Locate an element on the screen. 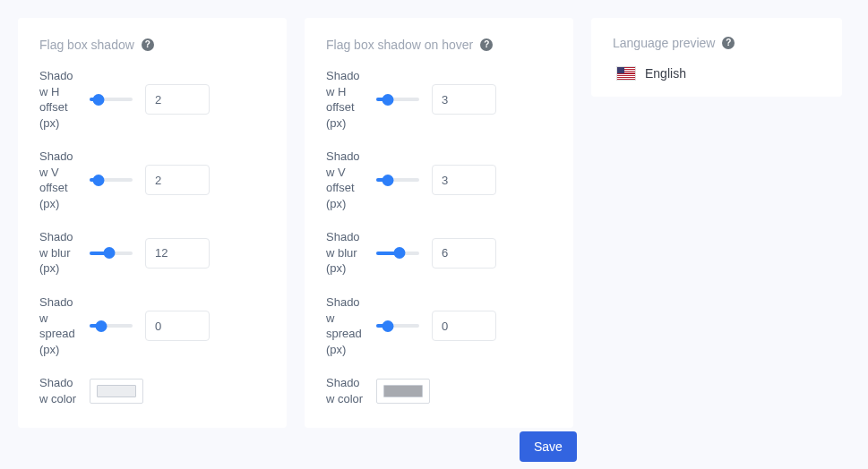  save-button: Save is located at coordinates (548, 447).